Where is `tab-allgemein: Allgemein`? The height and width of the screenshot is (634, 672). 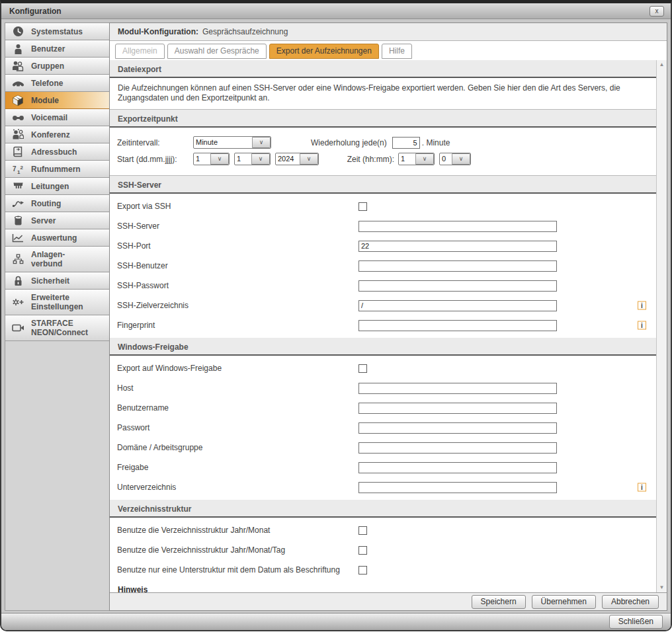
tab-allgemein: Allgemein is located at coordinates (140, 52).